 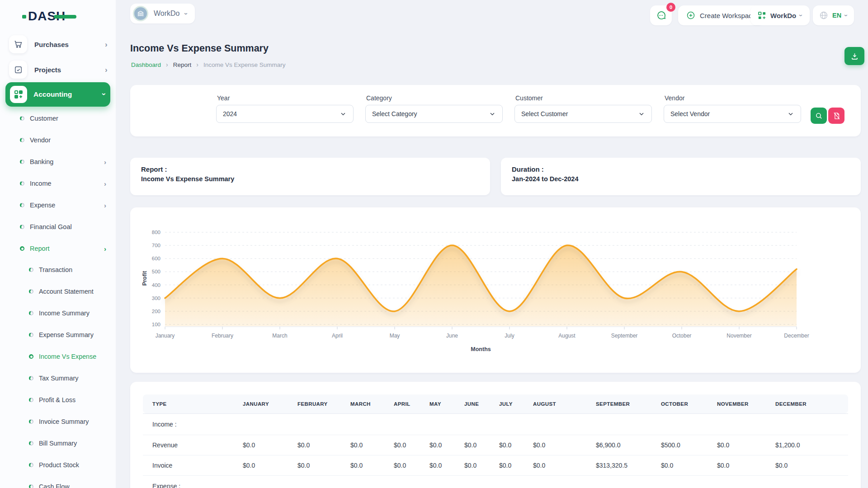 I want to click on sidebar-item-vendor: Vendor, so click(x=58, y=140).